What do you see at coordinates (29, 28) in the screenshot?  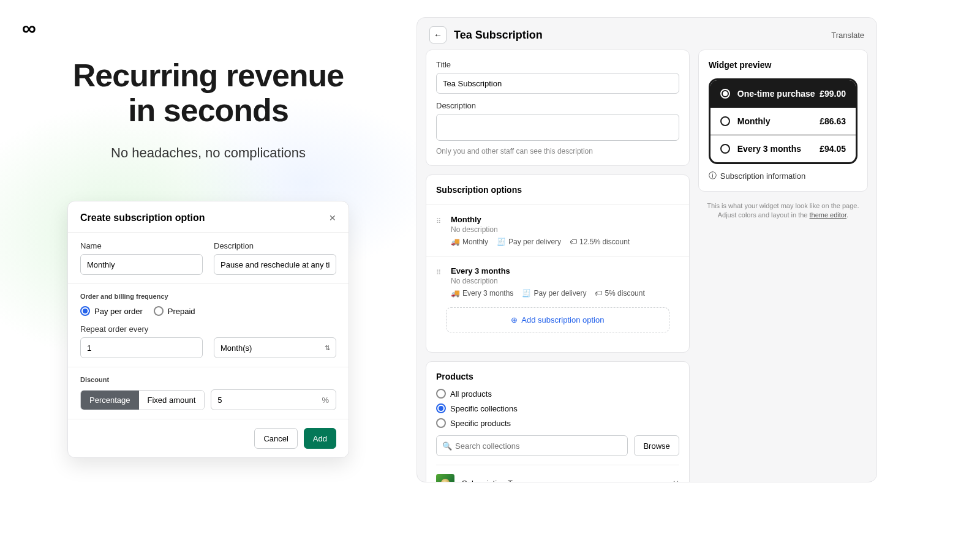 I see `logo-icon: ∞` at bounding box center [29, 28].